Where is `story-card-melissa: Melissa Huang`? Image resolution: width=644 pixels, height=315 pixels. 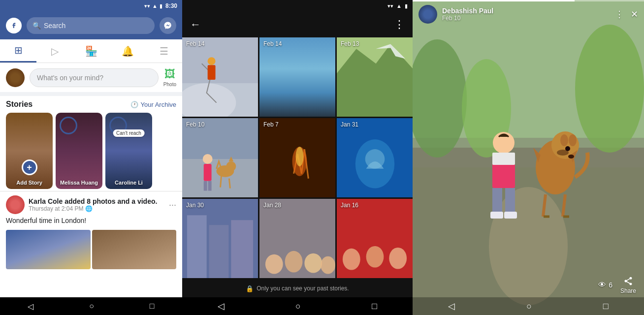 story-card-melissa: Melissa Huang is located at coordinates (79, 151).